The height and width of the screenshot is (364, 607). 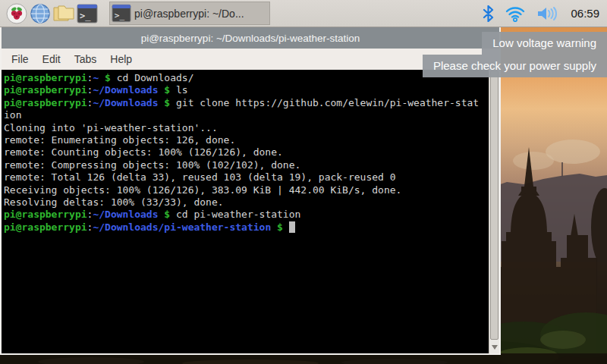 I want to click on notification-text: Low voltage warning, so click(x=545, y=42).